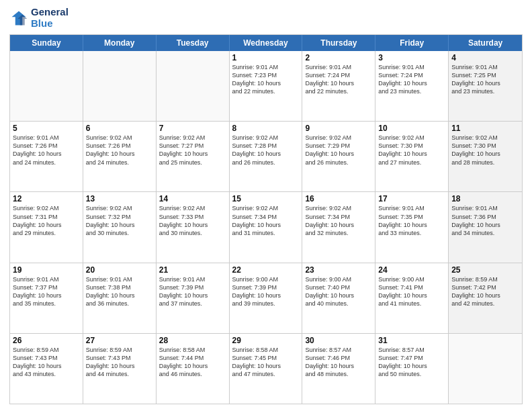 This screenshot has height=411, width=532. Describe the element at coordinates (485, 291) in the screenshot. I see `cell-info: Sunrise: 8:59 AM Sunset: 7:42 PM Dayligh…` at that location.